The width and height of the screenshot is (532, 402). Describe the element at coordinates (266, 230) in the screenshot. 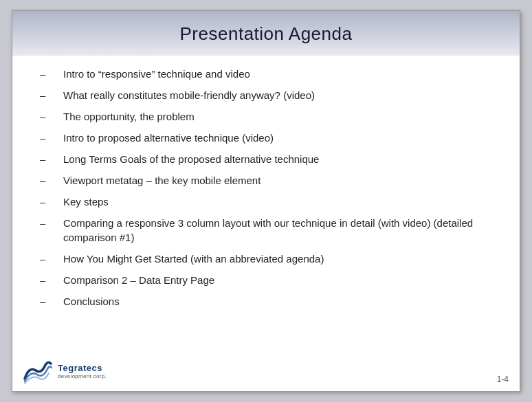

I see `agenda-item: –Comparing a responsive 3 column layout …` at that location.